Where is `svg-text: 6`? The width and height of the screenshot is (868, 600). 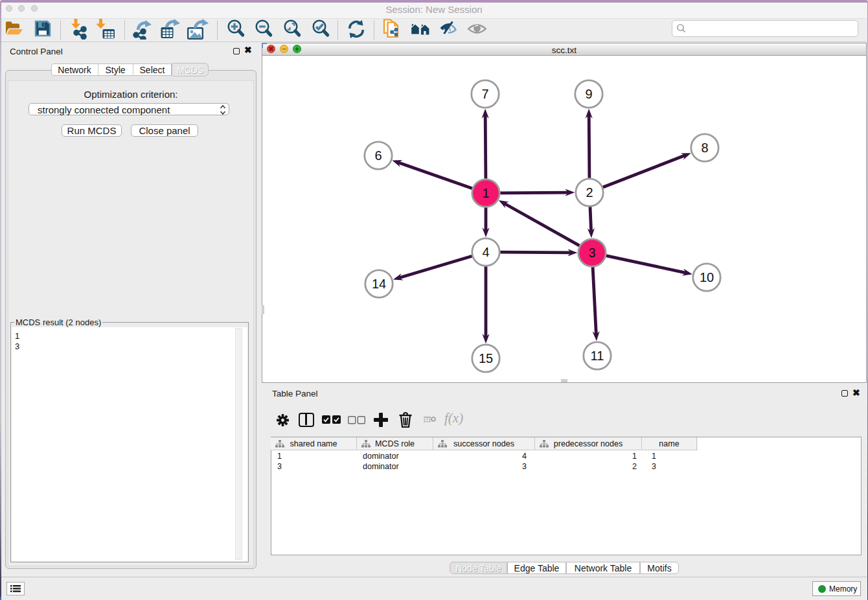 svg-text: 6 is located at coordinates (378, 156).